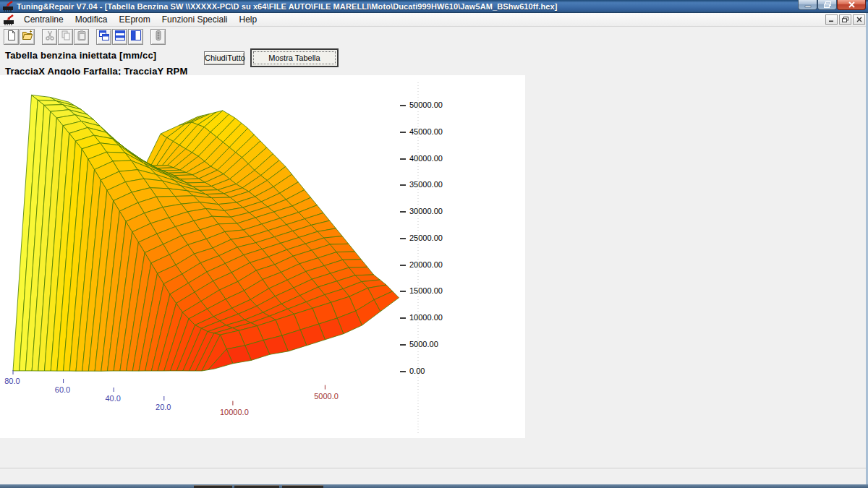 This screenshot has height=488, width=868. Describe the element at coordinates (65, 37) in the screenshot. I see `copy-button` at that location.